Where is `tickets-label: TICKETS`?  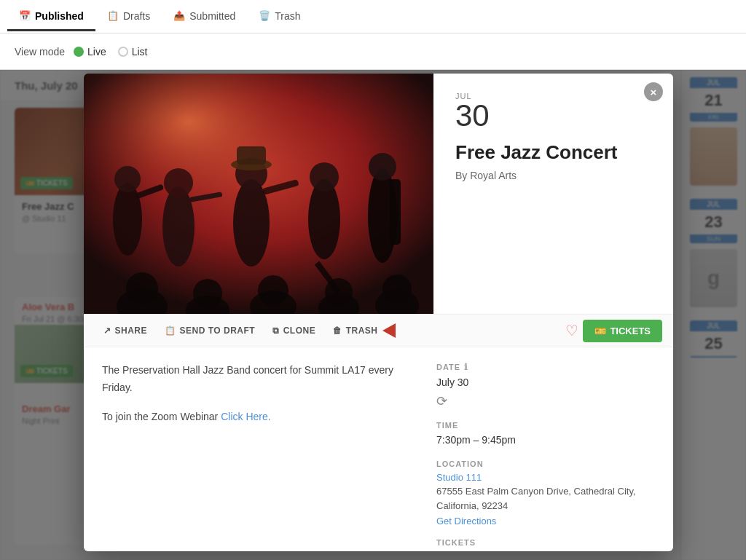
tickets-label: TICKETS is located at coordinates (630, 331).